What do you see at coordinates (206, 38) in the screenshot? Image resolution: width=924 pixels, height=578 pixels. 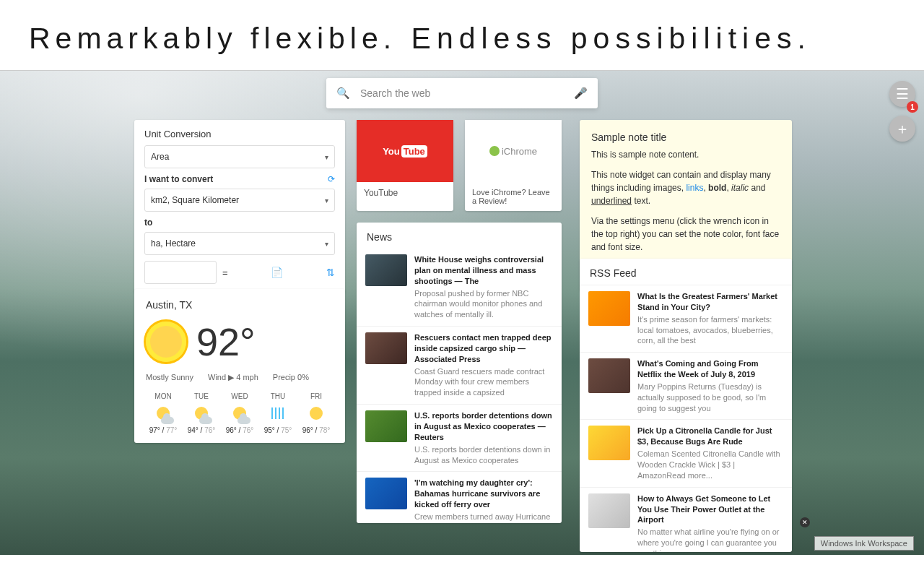 I see `hero-strong: Remarkably flexible` at bounding box center [206, 38].